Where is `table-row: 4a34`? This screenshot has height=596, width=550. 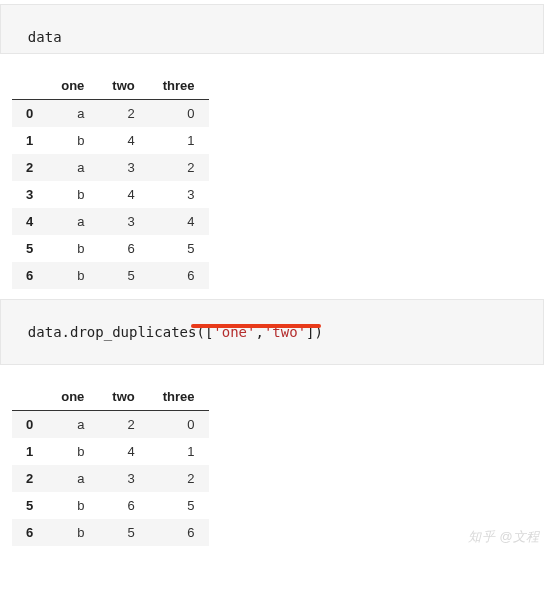 table-row: 4a34 is located at coordinates (110, 222).